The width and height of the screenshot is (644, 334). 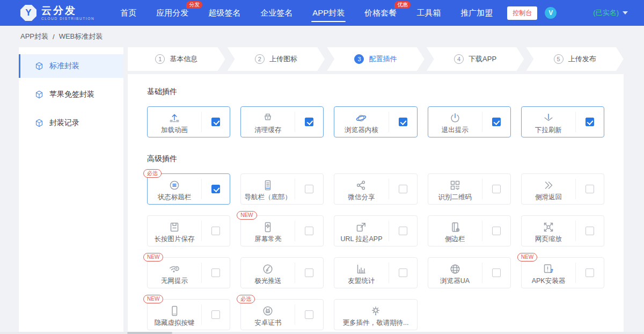 I want to click on plugin-grid: 加载动画清理缓存浏览器内核退出提示下拉刷新, so click(x=376, y=122).